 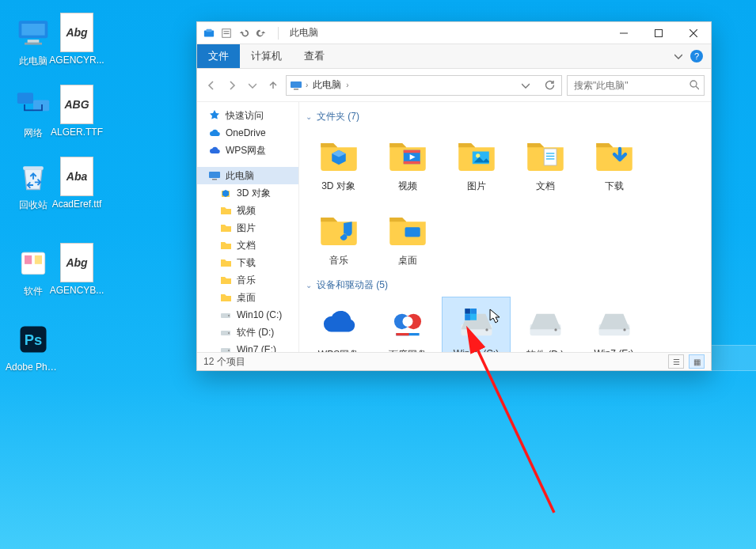 I want to click on 3d-icon, so click(x=339, y=154).